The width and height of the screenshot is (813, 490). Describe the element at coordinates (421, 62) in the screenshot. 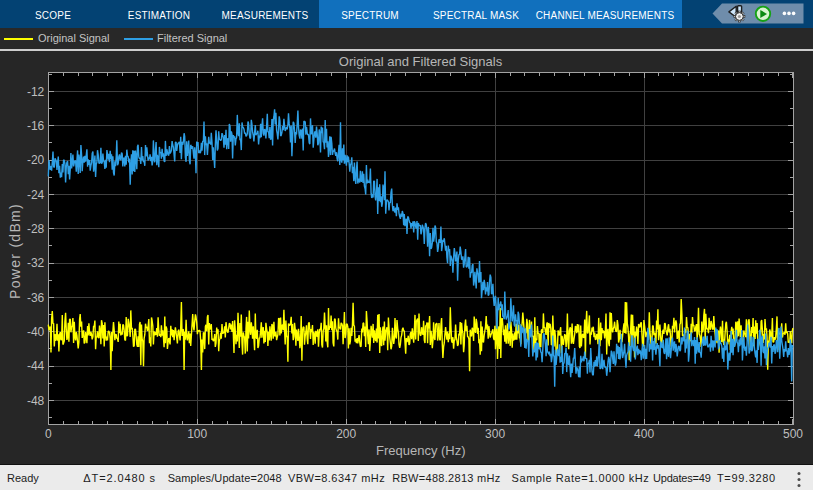

I see `svg-text: Original and Filtered Signals` at that location.